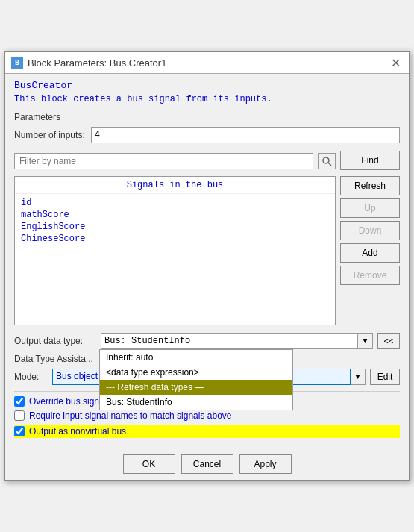  I want to click on inputs-row: Number of inputs:, so click(207, 135).